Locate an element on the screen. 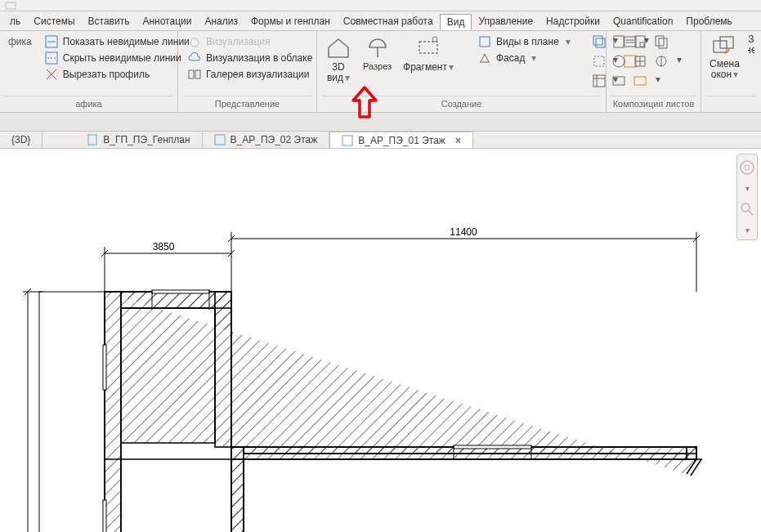 The image size is (761, 532). btn-switch-windows: Сменаокон▾ is located at coordinates (724, 57).